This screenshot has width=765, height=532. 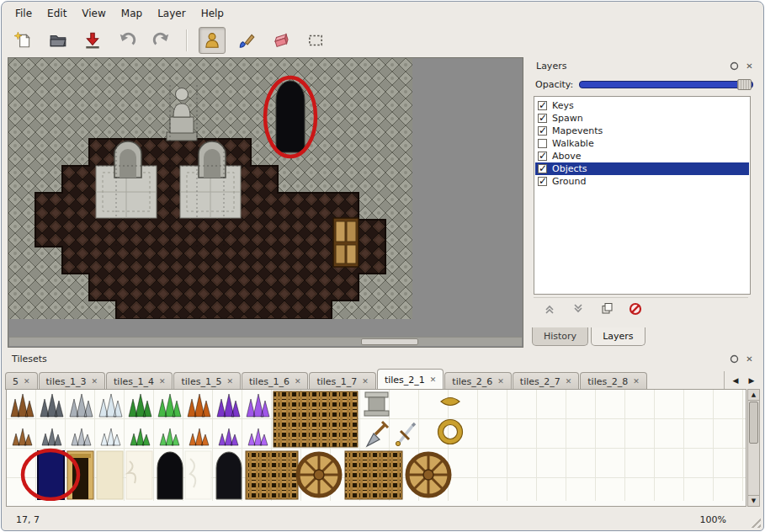 I want to click on tileset-tab: tiles_2_7 ✕, so click(x=545, y=380).